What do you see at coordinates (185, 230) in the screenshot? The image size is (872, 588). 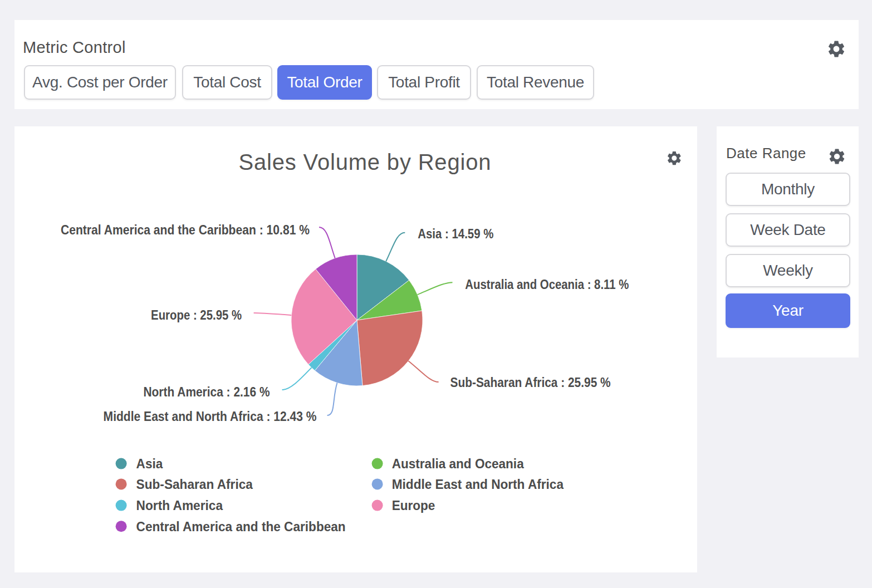 I see `svg-text:Central America and the Caribb: Central America and the Caribbean : 10.8…` at bounding box center [185, 230].